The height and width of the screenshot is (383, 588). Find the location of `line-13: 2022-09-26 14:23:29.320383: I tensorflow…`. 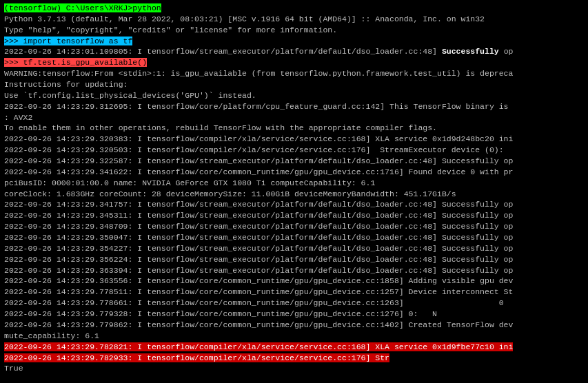

line-13: 2022-09-26 14:23:29.320383: I tensorflow… is located at coordinates (294, 139).